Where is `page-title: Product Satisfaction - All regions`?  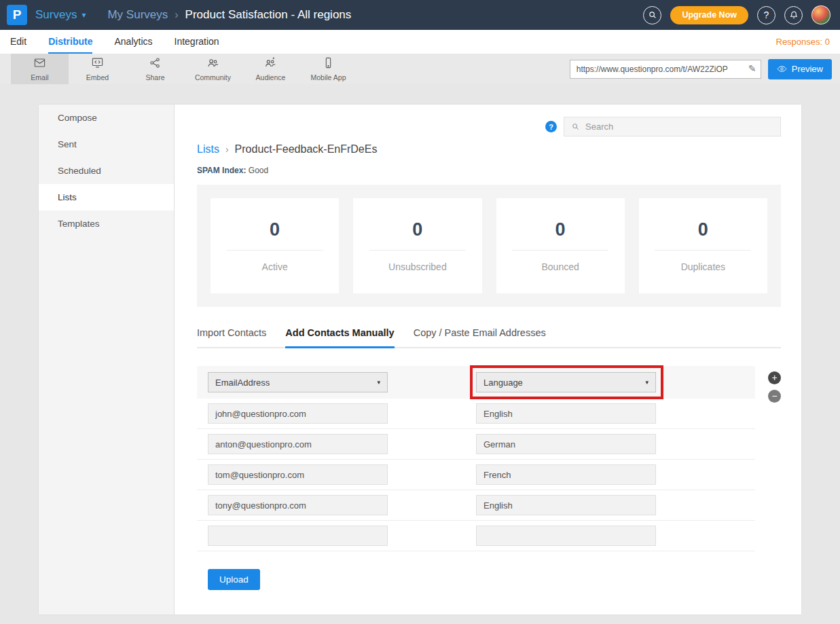
page-title: Product Satisfaction - All regions is located at coordinates (269, 15).